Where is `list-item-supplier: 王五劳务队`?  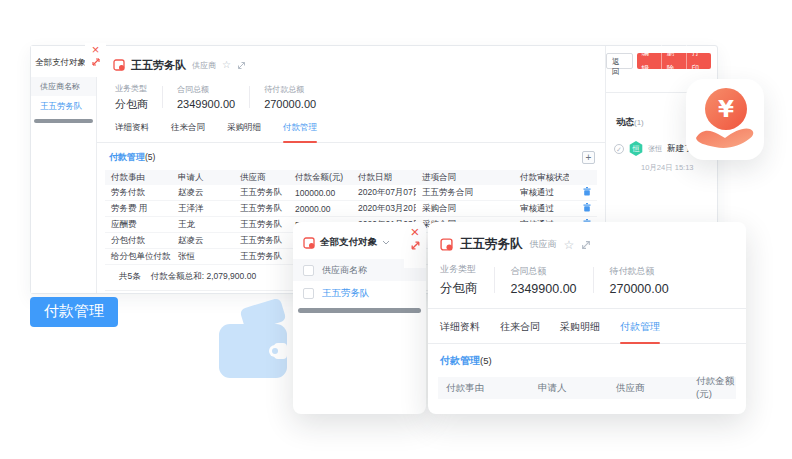
list-item-supplier: 王五劳务队 is located at coordinates (64, 106).